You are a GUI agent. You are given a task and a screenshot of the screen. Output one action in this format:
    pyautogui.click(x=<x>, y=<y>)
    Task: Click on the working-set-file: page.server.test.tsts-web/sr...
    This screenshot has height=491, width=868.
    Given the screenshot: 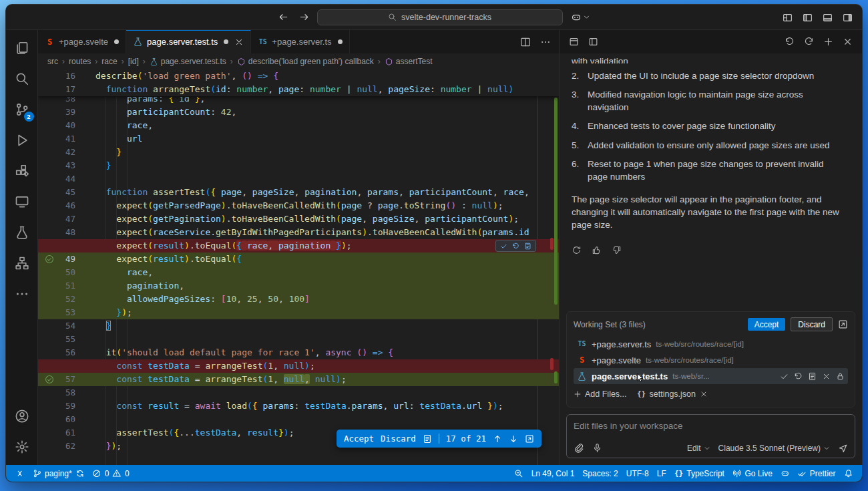 What is the action you would take?
    pyautogui.click(x=710, y=376)
    